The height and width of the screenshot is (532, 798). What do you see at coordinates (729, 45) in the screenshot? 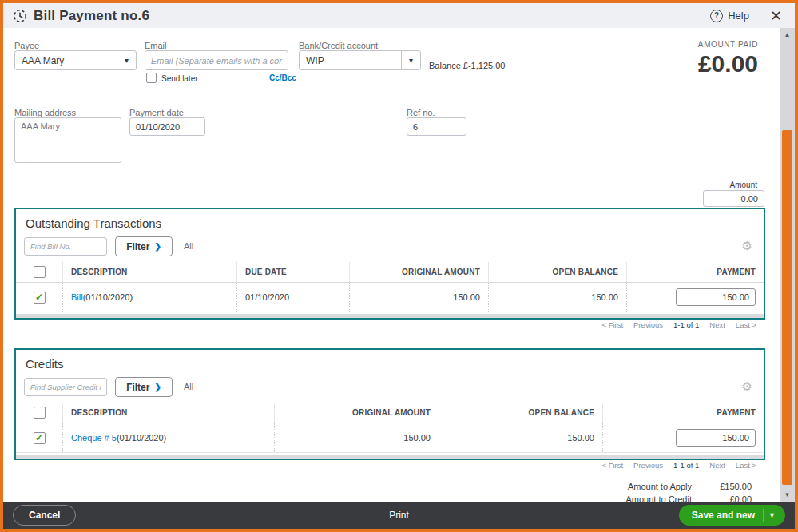
I see `amount-paid-label: AMOUNT PAID` at bounding box center [729, 45].